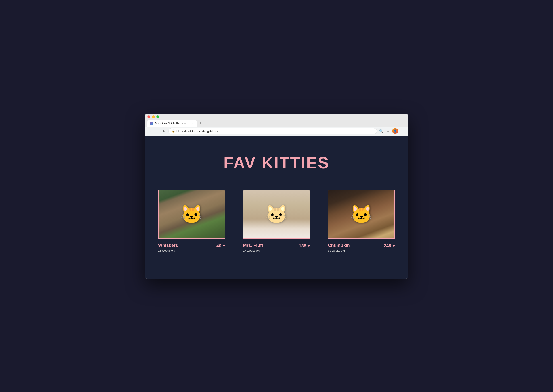 This screenshot has height=392, width=553. I want to click on reload-icon: ↻, so click(164, 131).